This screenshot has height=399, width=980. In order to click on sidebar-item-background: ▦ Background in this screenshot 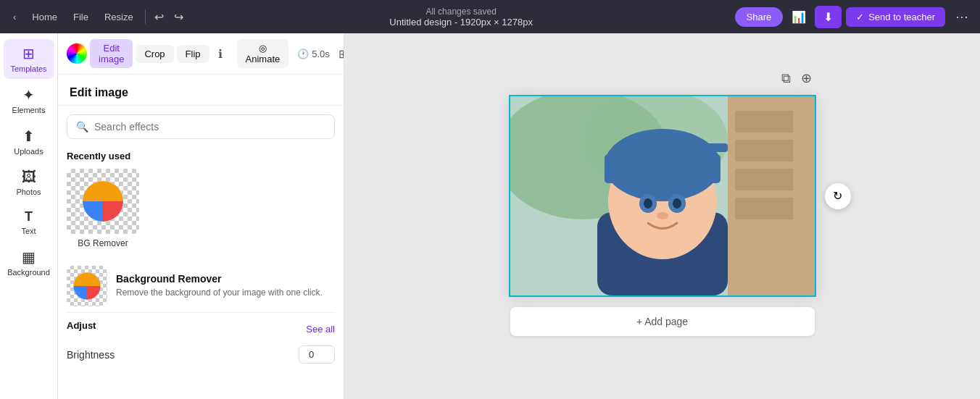, I will do `click(29, 262)`.